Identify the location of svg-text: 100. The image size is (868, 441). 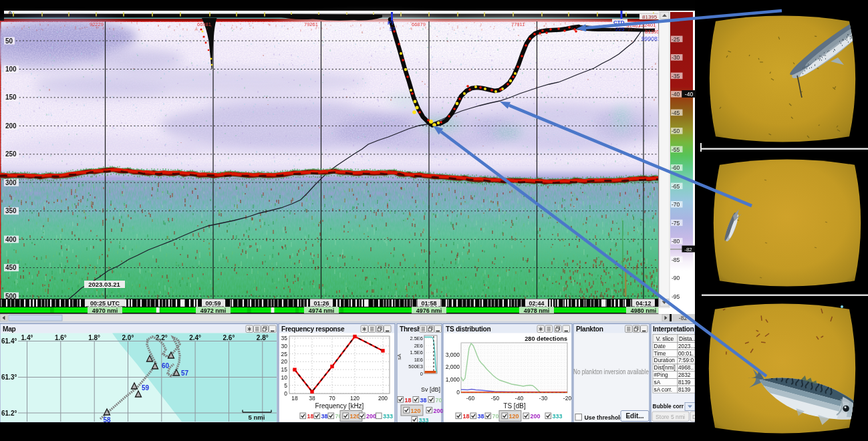
(11, 69).